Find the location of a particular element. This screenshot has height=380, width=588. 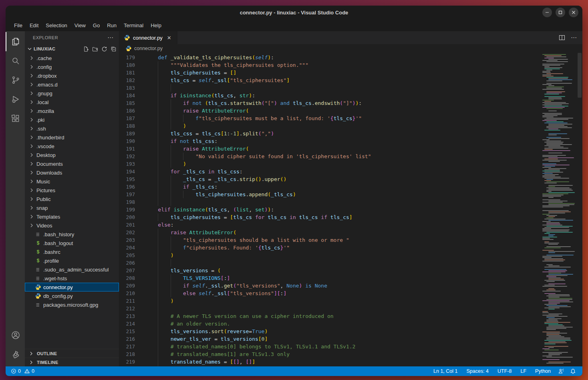

tree-file--bash-logout: $.bash_logout is located at coordinates (72, 243).